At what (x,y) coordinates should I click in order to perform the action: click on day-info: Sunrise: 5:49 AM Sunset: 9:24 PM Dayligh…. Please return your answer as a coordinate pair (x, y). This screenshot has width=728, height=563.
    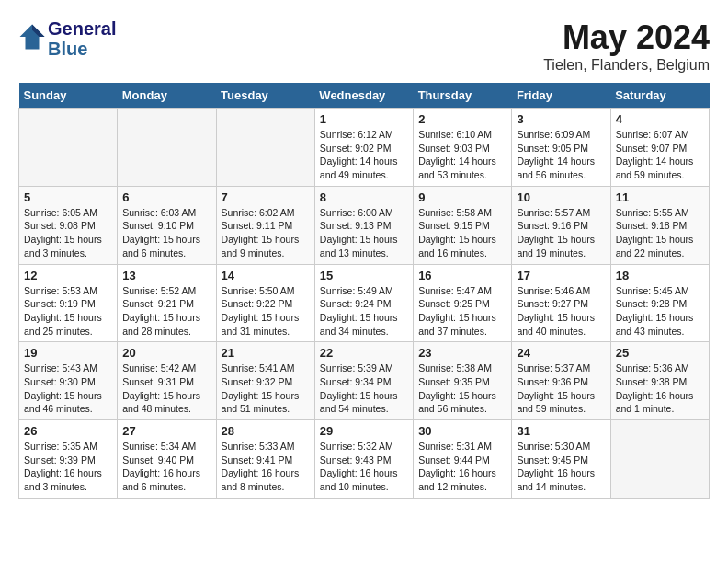
    Looking at the image, I should click on (364, 311).